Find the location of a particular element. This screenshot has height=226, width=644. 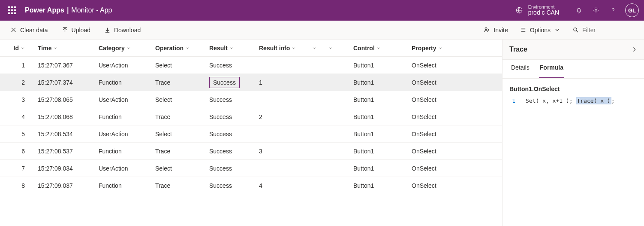

col-operation-label: Operation is located at coordinates (169, 48).